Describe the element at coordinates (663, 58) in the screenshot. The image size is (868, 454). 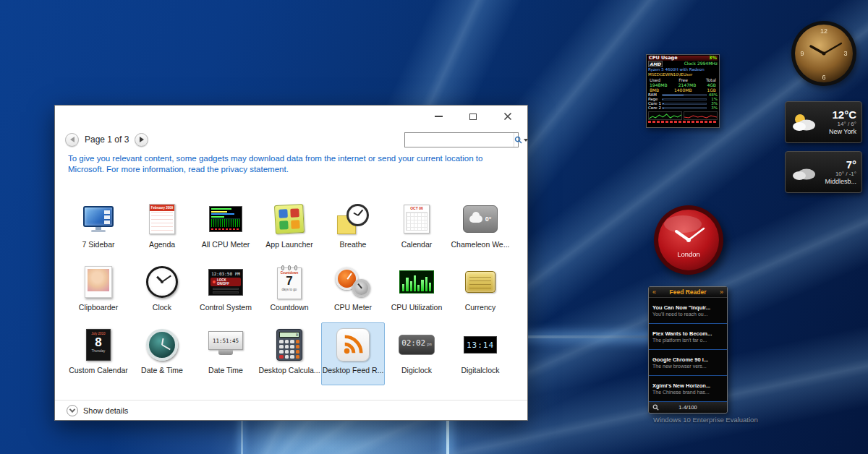
I see `cpu-usage-title: CPU Usage` at that location.